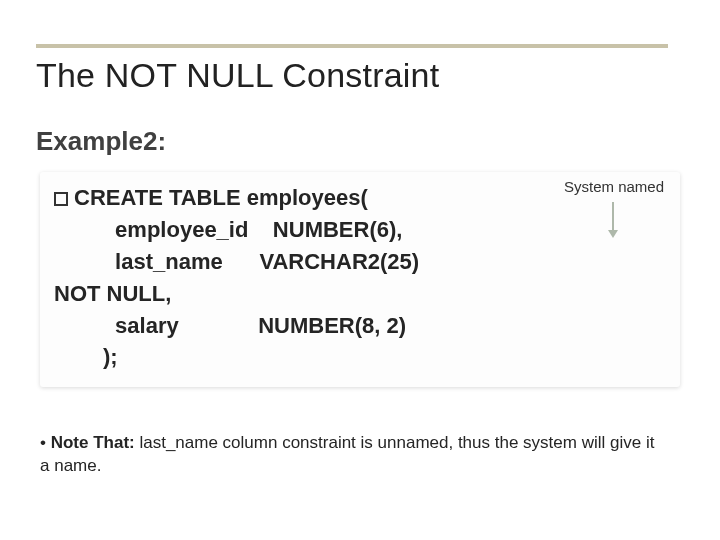  I want to click on code-line-6: );, so click(360, 357).